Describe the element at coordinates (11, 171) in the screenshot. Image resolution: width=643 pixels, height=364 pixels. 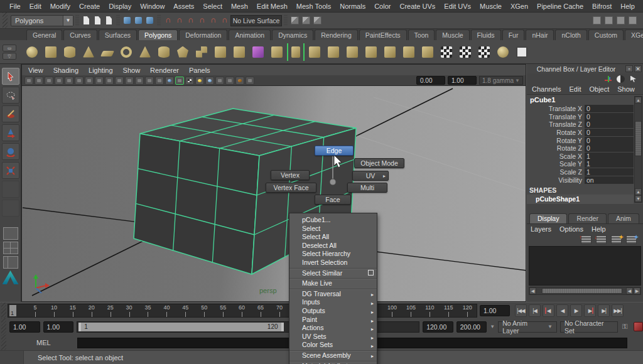
I see `scale-tool-button` at that location.